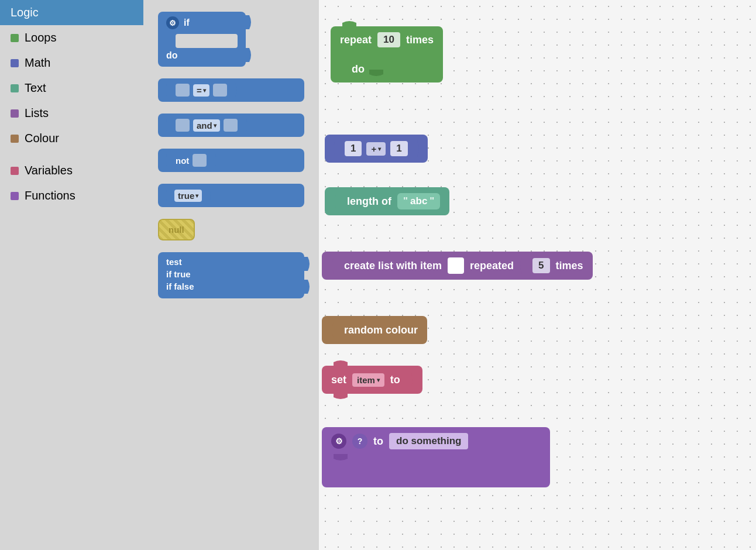 This screenshot has width=756, height=550. What do you see at coordinates (169, 160) in the screenshot?
I see `left-notch3-icon` at bounding box center [169, 160].